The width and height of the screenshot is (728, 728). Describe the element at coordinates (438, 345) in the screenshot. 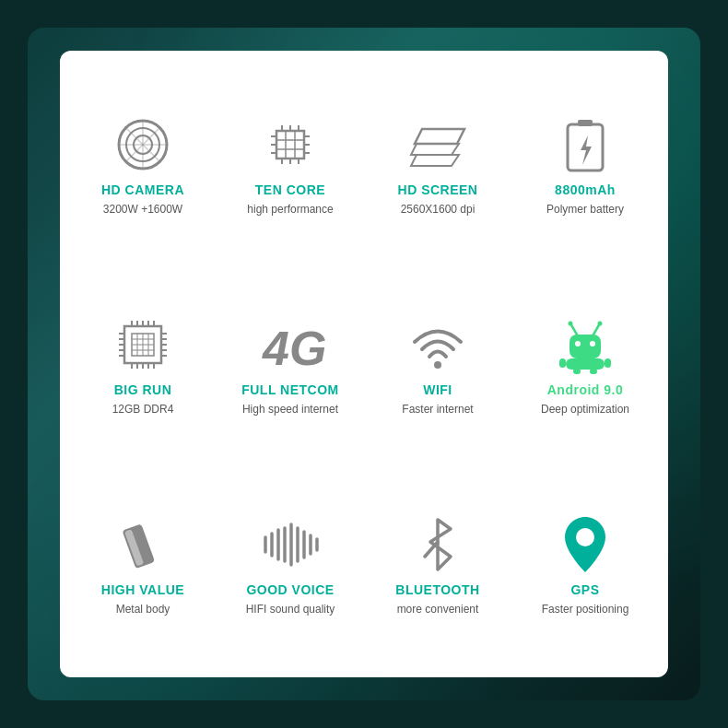

I see `wifi-icon` at that location.